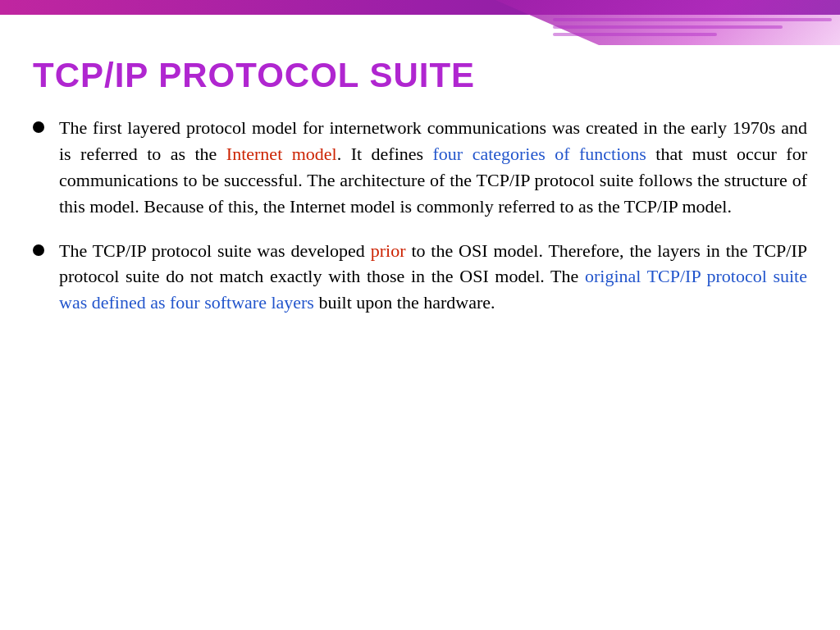 The height and width of the screenshot is (630, 840). What do you see at coordinates (433, 277) in the screenshot?
I see `bullet-text-2: The TCP/IP protocol suite was developed …` at bounding box center [433, 277].